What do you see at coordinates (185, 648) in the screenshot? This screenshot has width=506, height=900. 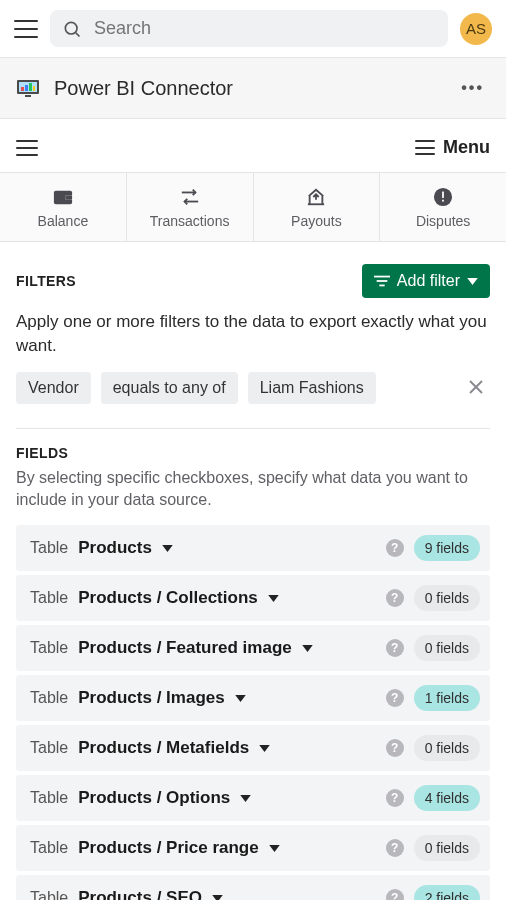 I see `table-name: Products / Featured image` at bounding box center [185, 648].